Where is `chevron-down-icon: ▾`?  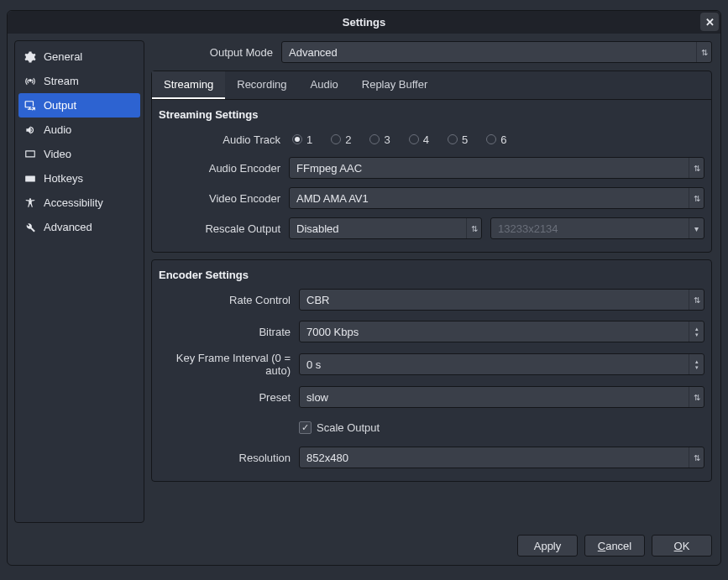
chevron-down-icon: ▾ is located at coordinates (696, 228).